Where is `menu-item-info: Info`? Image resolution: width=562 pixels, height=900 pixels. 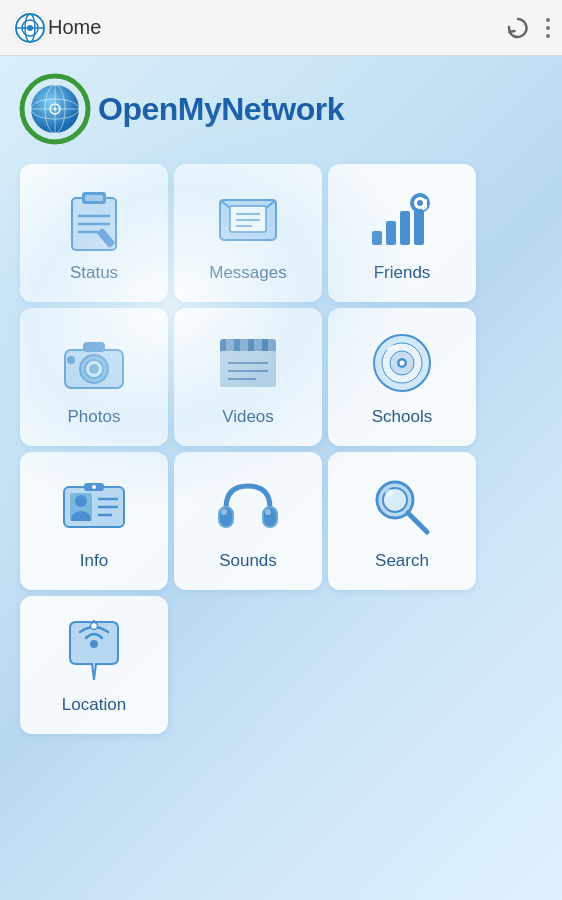
menu-item-info: Info is located at coordinates (94, 521).